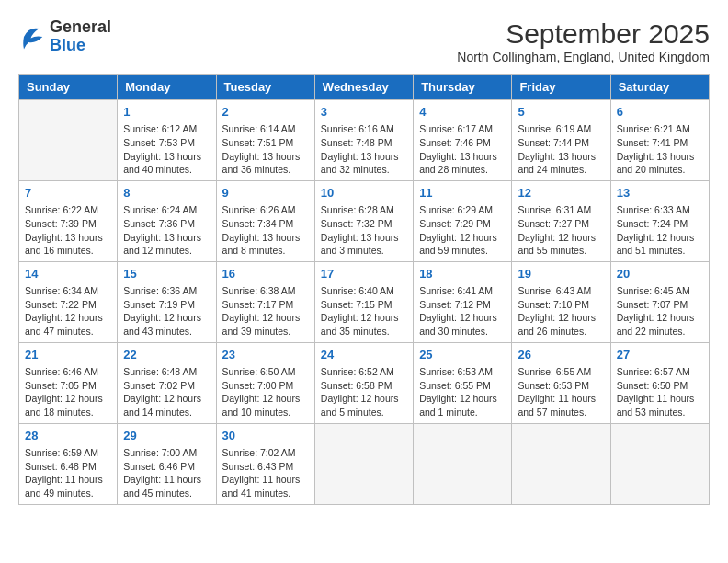 This screenshot has width=728, height=563. I want to click on calendar-week-row: 1 Sunrise: 6:12 AM Sunset: 7:53 PM Dayli…, so click(364, 141).